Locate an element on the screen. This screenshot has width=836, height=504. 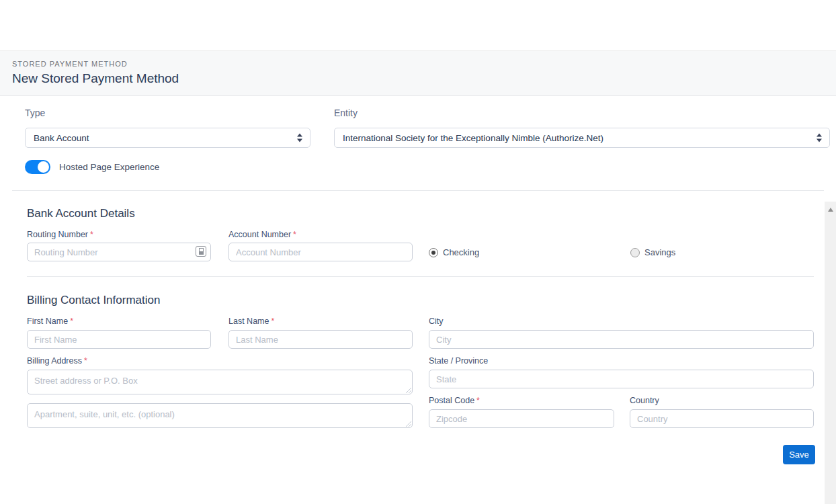
postal-code-input is located at coordinates (521, 419).